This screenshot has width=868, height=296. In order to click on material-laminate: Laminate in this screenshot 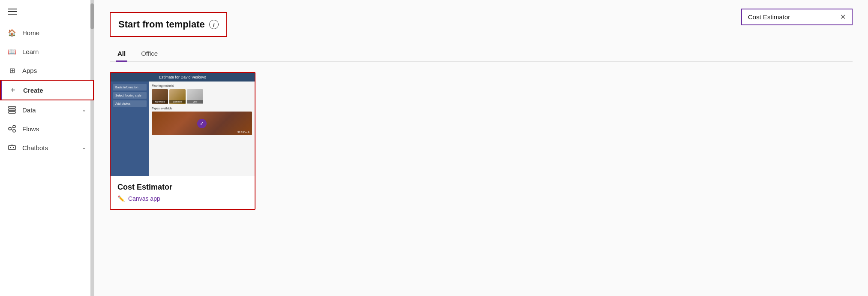, I will do `click(177, 97)`.